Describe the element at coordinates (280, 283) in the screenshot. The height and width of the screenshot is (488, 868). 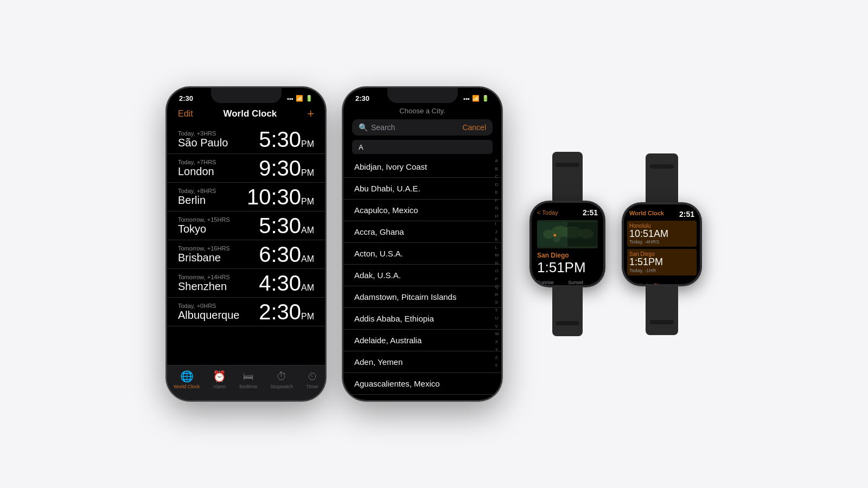
I see `city-time: 4:30` at that location.